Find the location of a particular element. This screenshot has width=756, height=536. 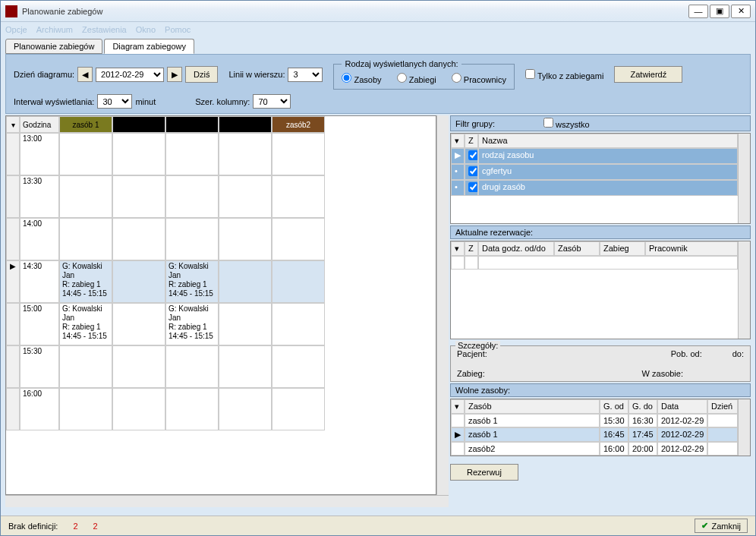

close-button: ✔ Zamknij is located at coordinates (721, 525).